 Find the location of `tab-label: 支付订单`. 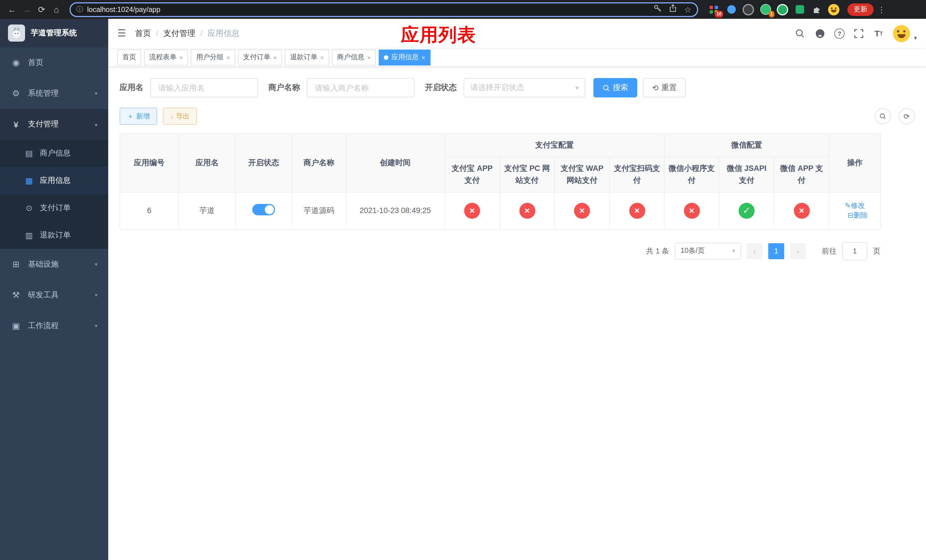

tab-label: 支付订单 is located at coordinates (257, 57).